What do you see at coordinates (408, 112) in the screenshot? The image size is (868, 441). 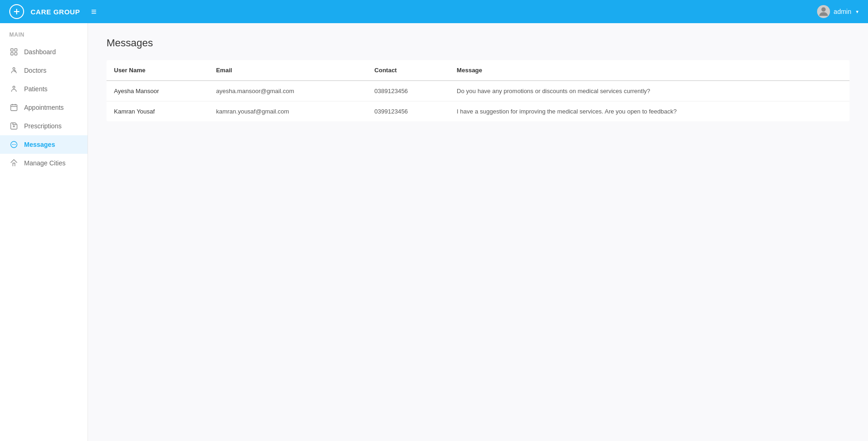 I see `cell-contact: 0399123456` at bounding box center [408, 112].